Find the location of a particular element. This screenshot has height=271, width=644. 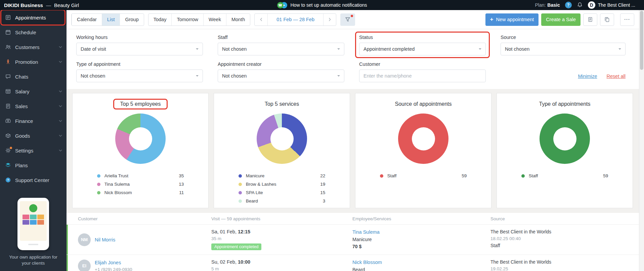

scrollbar-thumb is located at coordinates (642, 40).